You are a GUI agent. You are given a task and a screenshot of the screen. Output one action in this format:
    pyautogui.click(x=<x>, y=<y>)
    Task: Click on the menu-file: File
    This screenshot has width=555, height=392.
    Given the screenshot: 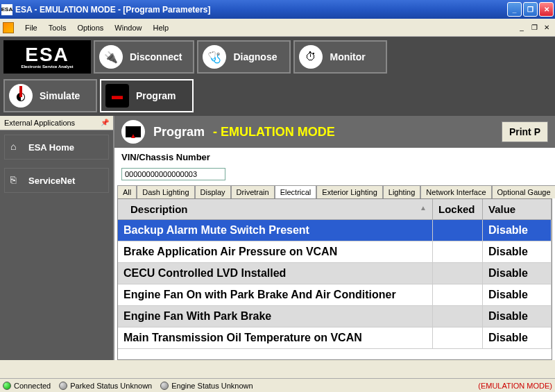 What is the action you would take?
    pyautogui.click(x=31, y=28)
    